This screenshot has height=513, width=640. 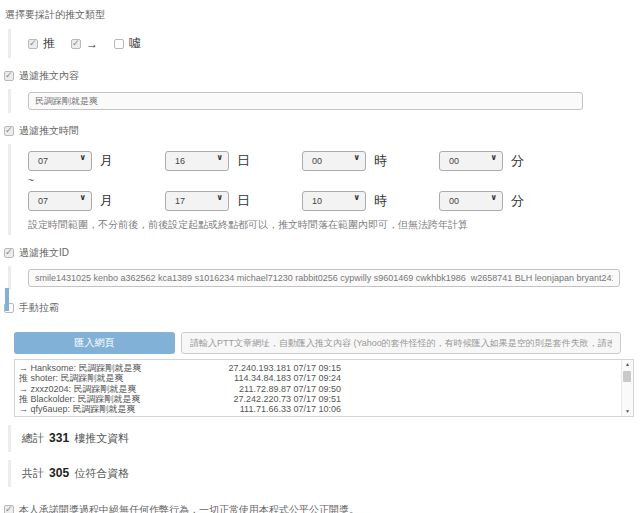 What do you see at coordinates (318, 389) in the screenshot?
I see `list-item: → zxxz0204: 民調踩剛就是爽 211.72.89.87 07/17 0…` at bounding box center [318, 389].